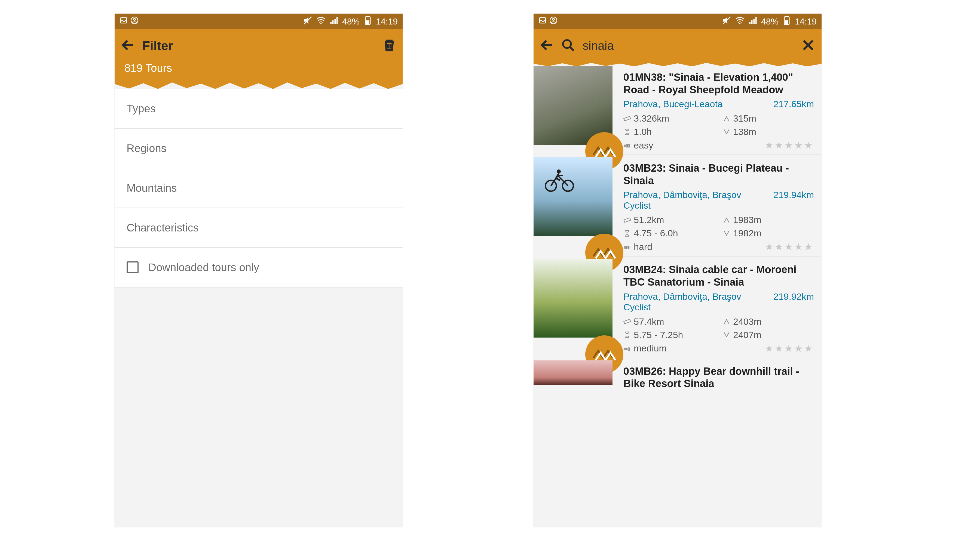 This screenshot has width=980, height=544. Describe the element at coordinates (768, 132) in the screenshot. I see `stat-descent: 138m` at that location.